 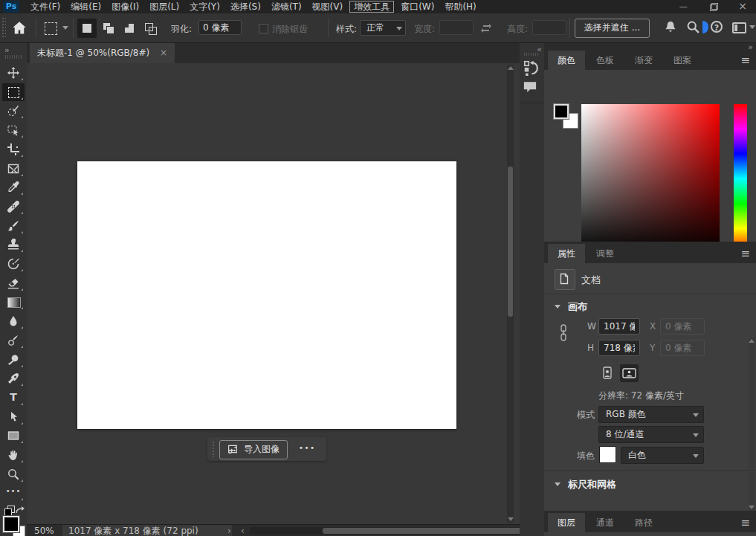 What do you see at coordinates (693, 27) in the screenshot?
I see `search-icon` at bounding box center [693, 27].